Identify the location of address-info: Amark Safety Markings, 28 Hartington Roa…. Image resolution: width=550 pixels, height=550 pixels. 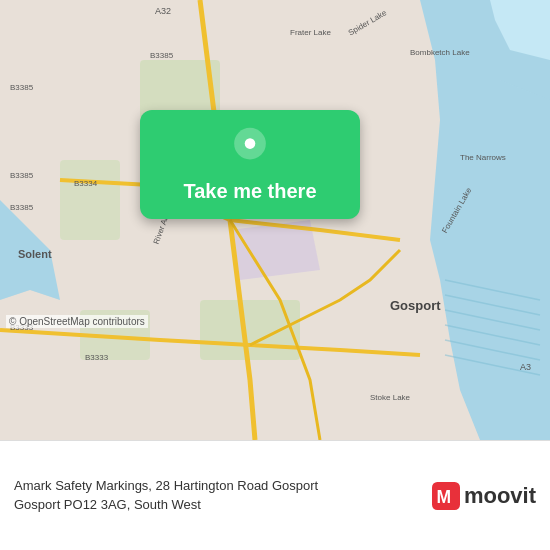
(217, 495).